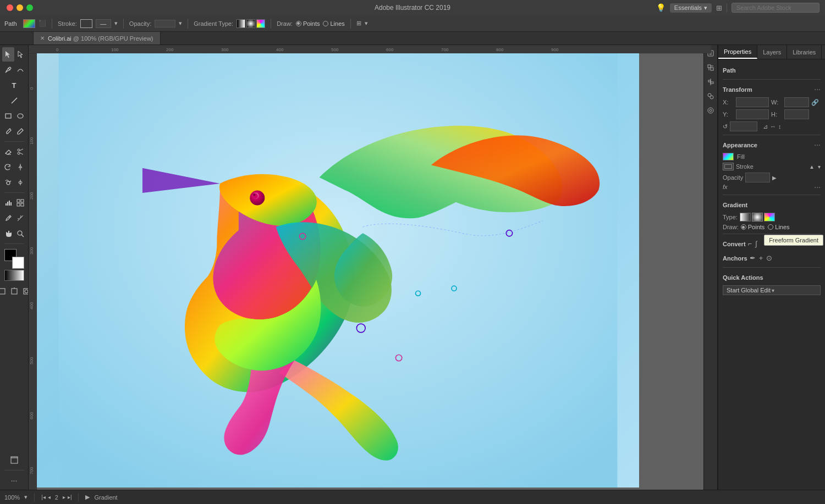  I want to click on convert-smooth-icon: ∫, so click(756, 244).